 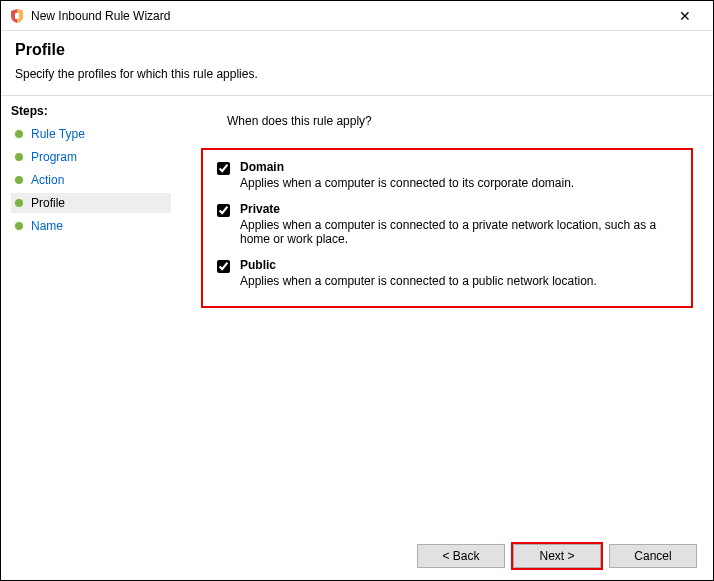 I want to click on next-button: Next >, so click(x=557, y=556).